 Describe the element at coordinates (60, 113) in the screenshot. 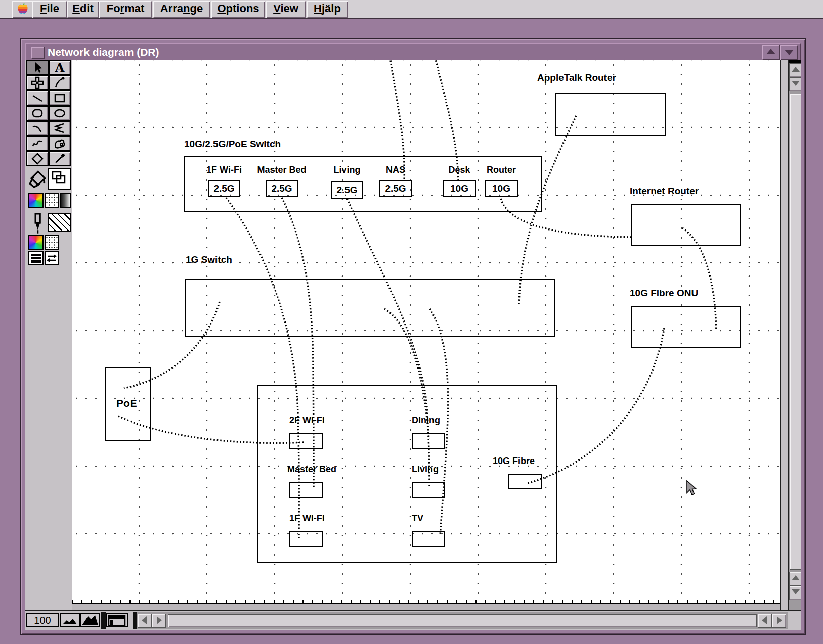

I see `ellipse-icon` at that location.